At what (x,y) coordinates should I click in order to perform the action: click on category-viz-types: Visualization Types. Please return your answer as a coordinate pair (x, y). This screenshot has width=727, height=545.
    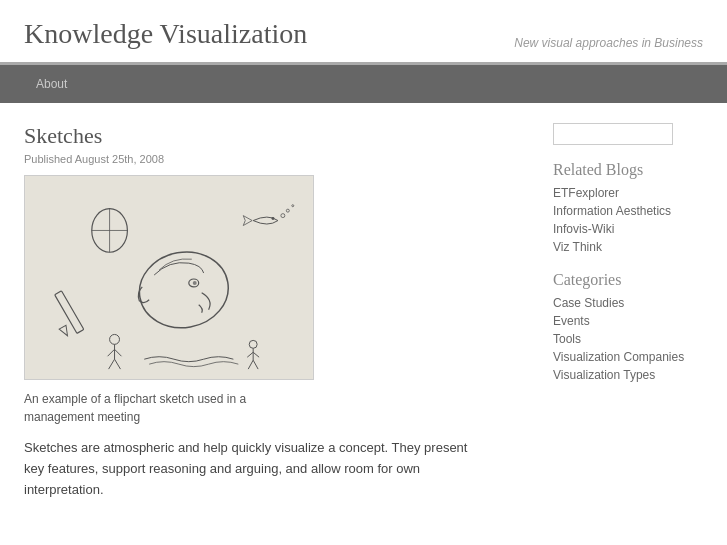
    Looking at the image, I should click on (604, 375).